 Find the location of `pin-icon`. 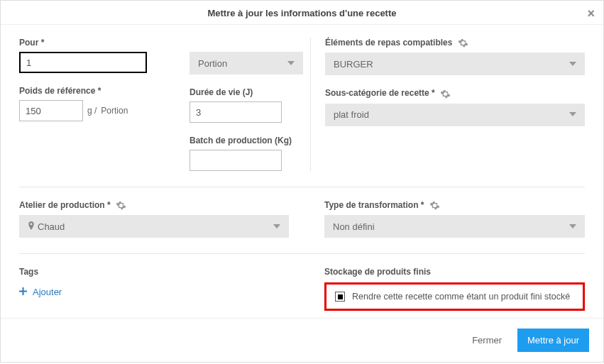

pin-icon is located at coordinates (33, 227).